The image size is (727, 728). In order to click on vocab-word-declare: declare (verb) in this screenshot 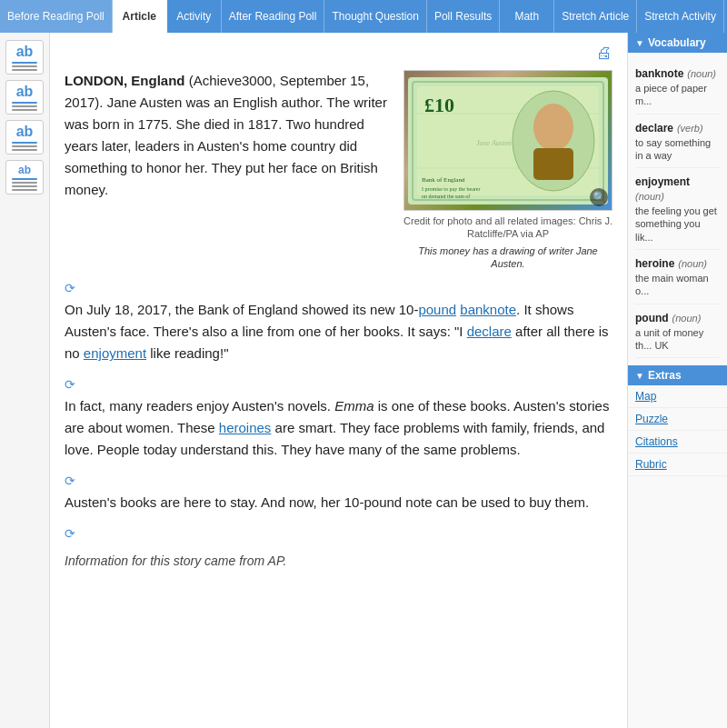, I will do `click(678, 127)`.